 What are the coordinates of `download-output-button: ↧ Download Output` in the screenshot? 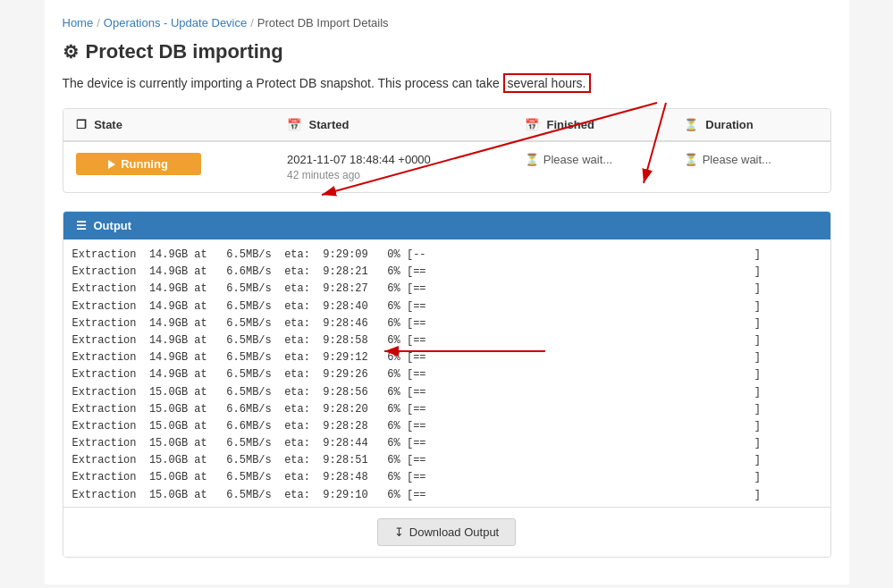 It's located at (447, 533).